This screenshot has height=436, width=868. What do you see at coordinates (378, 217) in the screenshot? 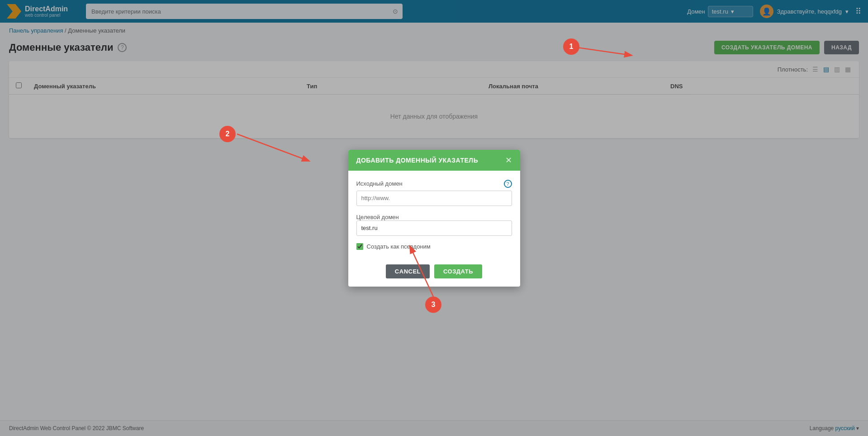
I see `target-domain-label: Целевой домен` at bounding box center [378, 217].